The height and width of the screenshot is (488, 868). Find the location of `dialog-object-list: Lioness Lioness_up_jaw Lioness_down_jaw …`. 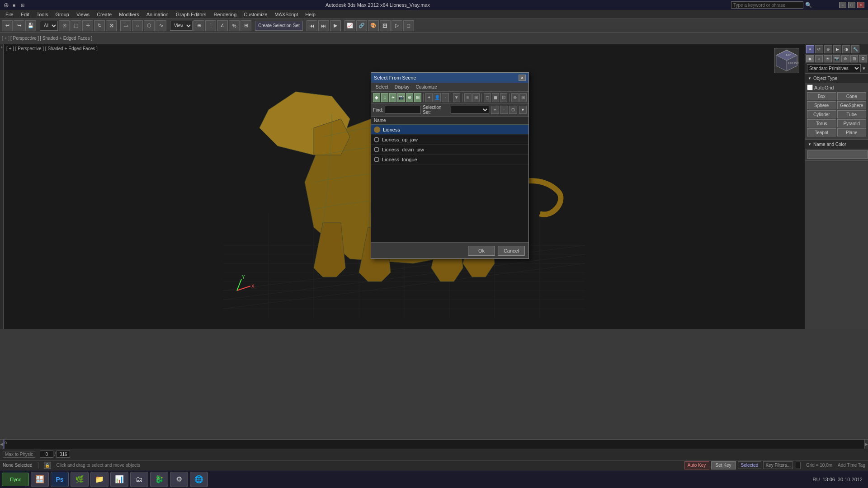

dialog-object-list: Lioness Lioness_up_jaw Lioness_down_jaw … is located at coordinates (450, 183).